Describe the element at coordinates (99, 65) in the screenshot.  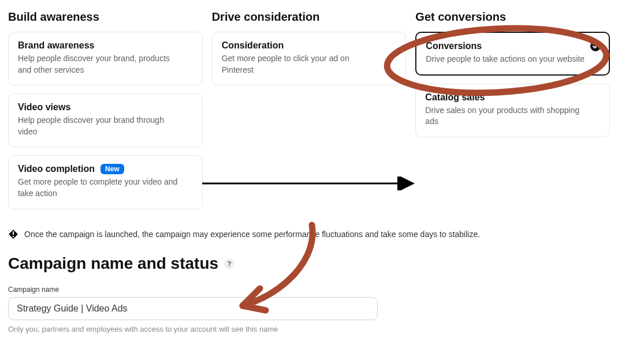
I see `card-desc: Help people discover your brand, product…` at that location.